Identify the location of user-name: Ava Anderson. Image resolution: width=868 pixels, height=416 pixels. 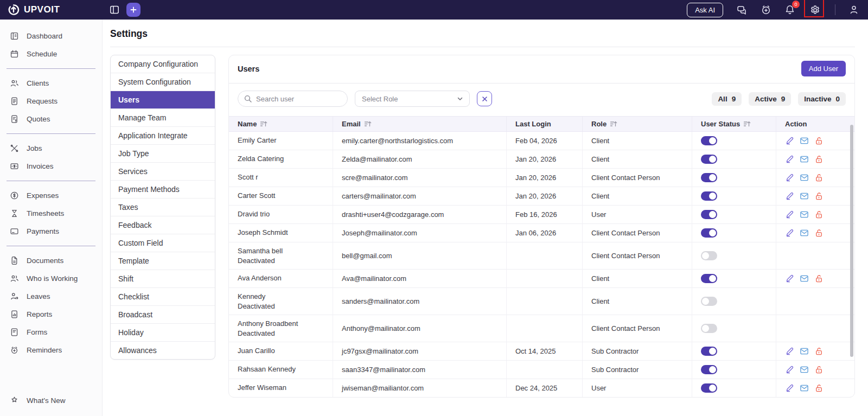
(283, 278).